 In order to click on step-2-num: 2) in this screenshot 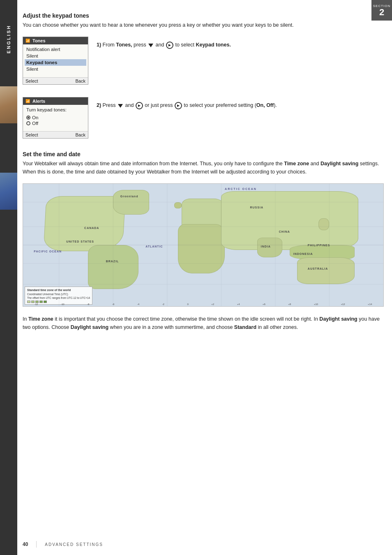, I will do `click(99, 105)`.